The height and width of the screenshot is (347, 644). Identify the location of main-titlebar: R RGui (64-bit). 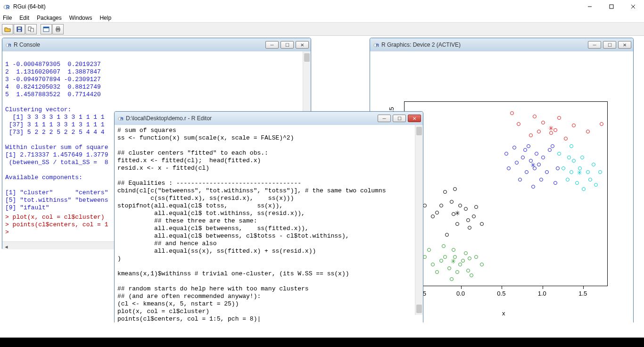
(322, 7).